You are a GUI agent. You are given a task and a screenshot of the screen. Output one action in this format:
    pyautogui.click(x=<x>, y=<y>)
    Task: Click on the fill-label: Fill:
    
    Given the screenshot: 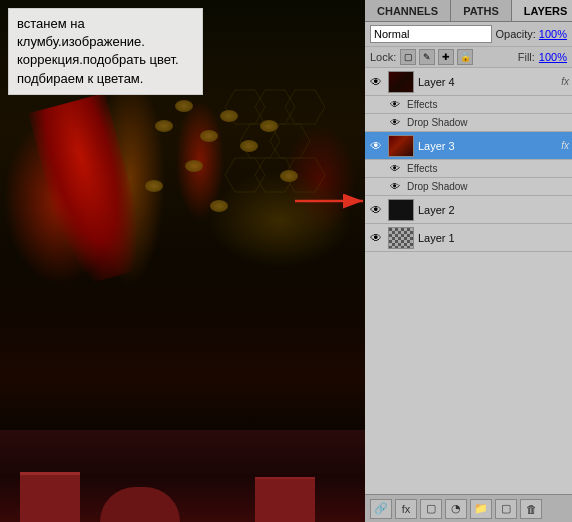 What is the action you would take?
    pyautogui.click(x=526, y=57)
    